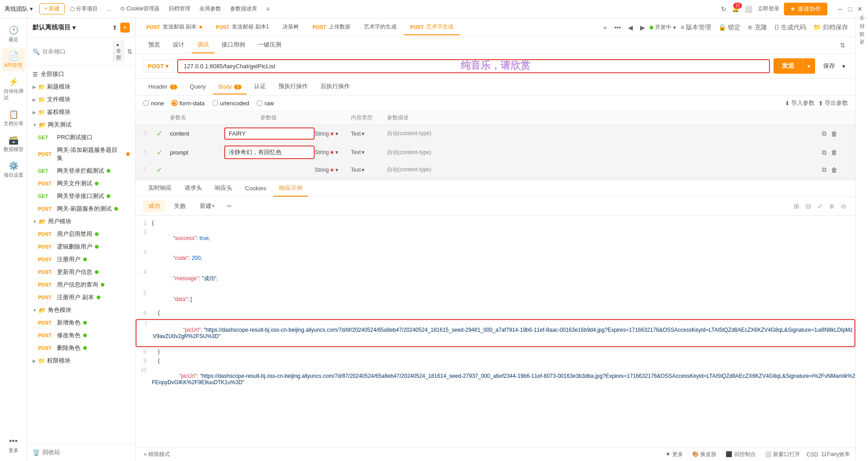 Image resolution: width=868 pixels, height=461 pixels. Describe the element at coordinates (833, 103) in the screenshot. I see `export-params-button: ⬆ 导出参数` at that location.